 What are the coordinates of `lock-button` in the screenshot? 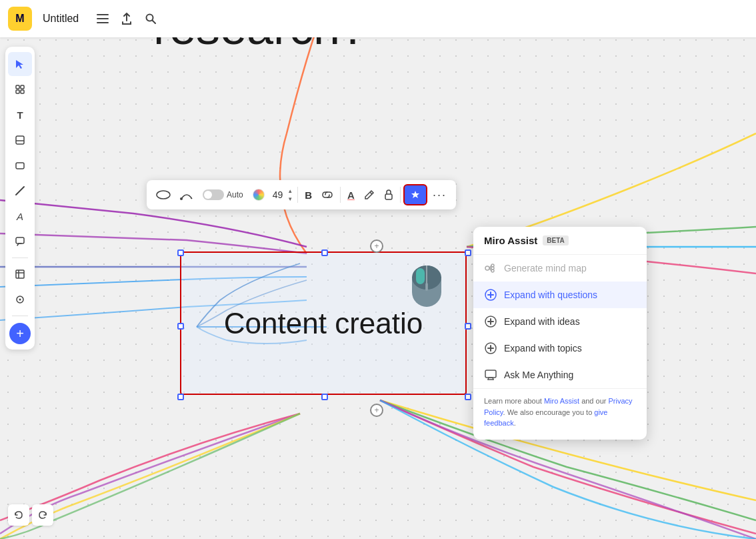 It's located at (389, 195).